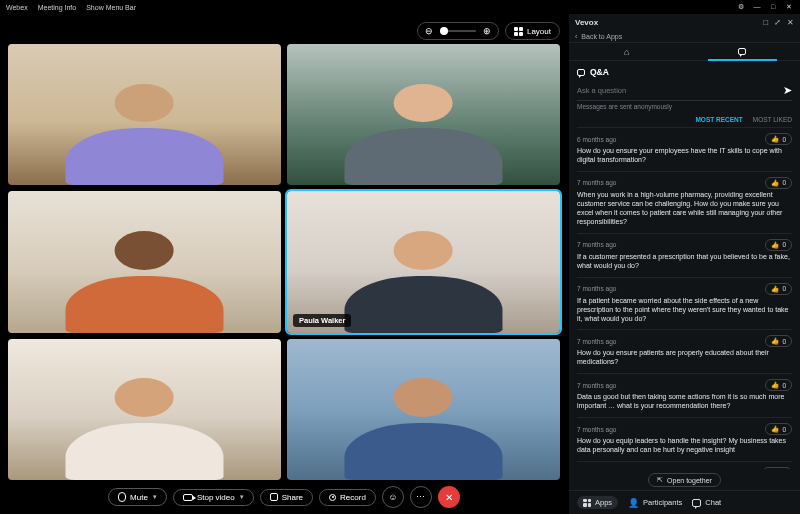 This screenshot has height=514, width=800. Describe the element at coordinates (772, 120) in the screenshot. I see `filter-most-liked: MOST LIKED` at that location.